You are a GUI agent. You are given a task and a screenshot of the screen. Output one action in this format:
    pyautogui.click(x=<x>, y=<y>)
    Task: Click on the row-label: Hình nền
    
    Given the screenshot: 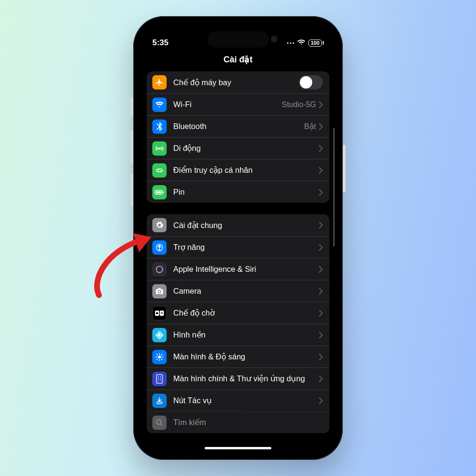 What is the action you would take?
    pyautogui.click(x=246, y=335)
    